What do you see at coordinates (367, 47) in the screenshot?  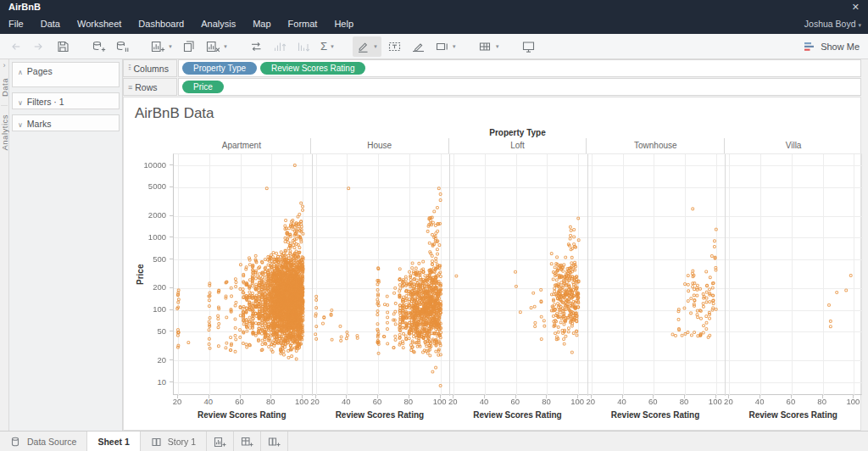 I see `highlight-button: ▼` at bounding box center [367, 47].